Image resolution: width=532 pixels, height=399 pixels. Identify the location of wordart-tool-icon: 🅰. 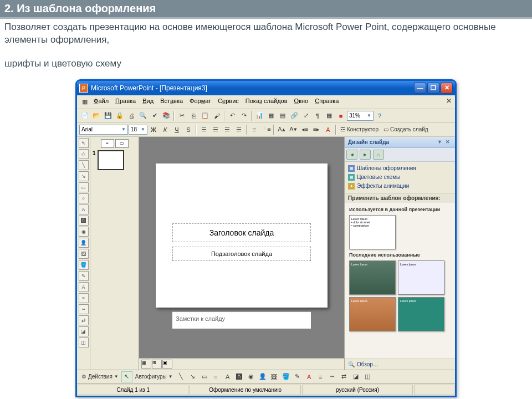
(84, 221).